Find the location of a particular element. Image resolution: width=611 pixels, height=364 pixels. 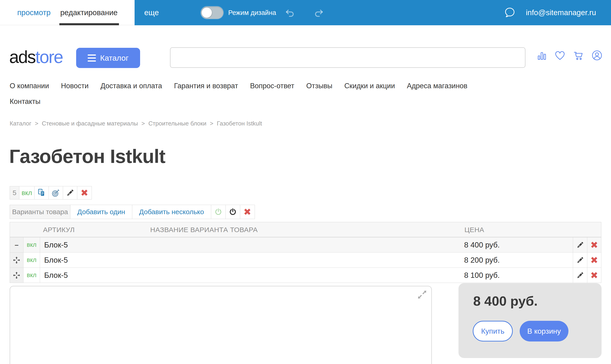

row-price: 8 200 руб. is located at coordinates (518, 260).